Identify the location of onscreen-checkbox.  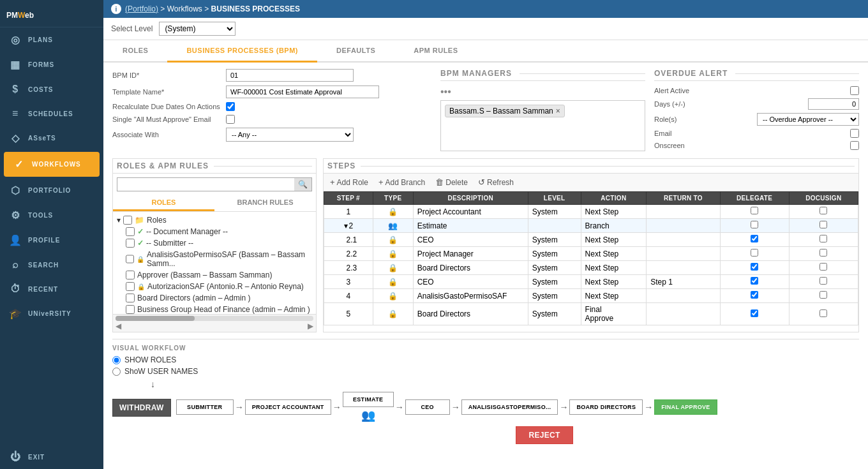
(855, 145).